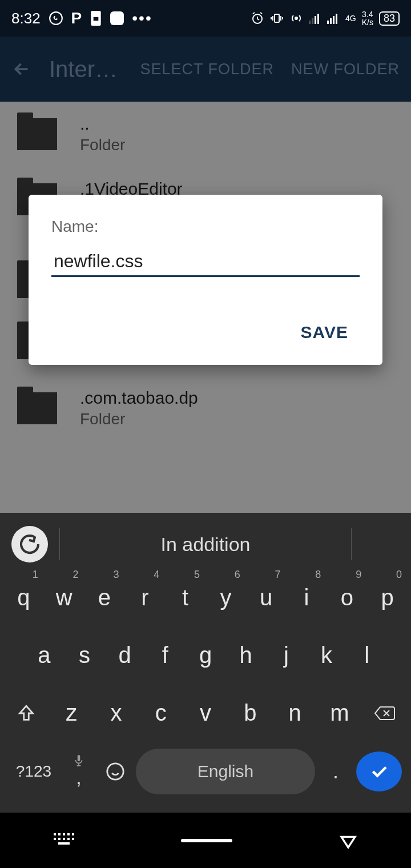 The height and width of the screenshot is (868, 411). Describe the element at coordinates (347, 597) in the screenshot. I see `key-o: 9o` at that location.